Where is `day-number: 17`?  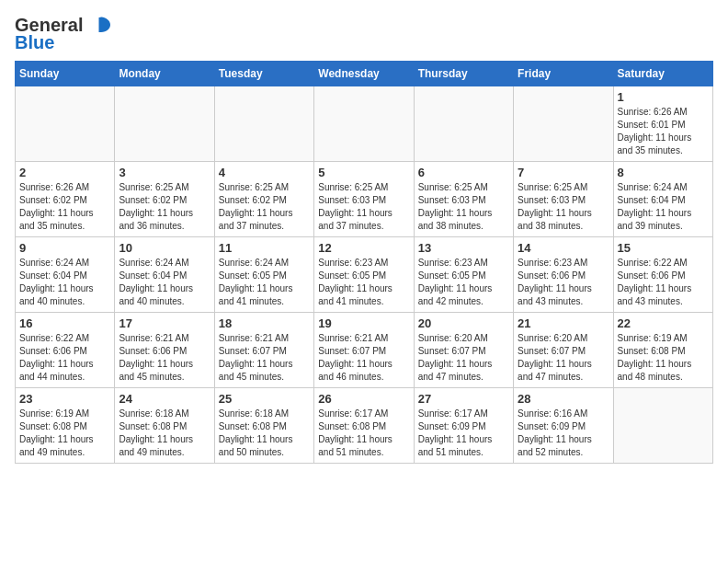
day-number: 17 is located at coordinates (164, 324).